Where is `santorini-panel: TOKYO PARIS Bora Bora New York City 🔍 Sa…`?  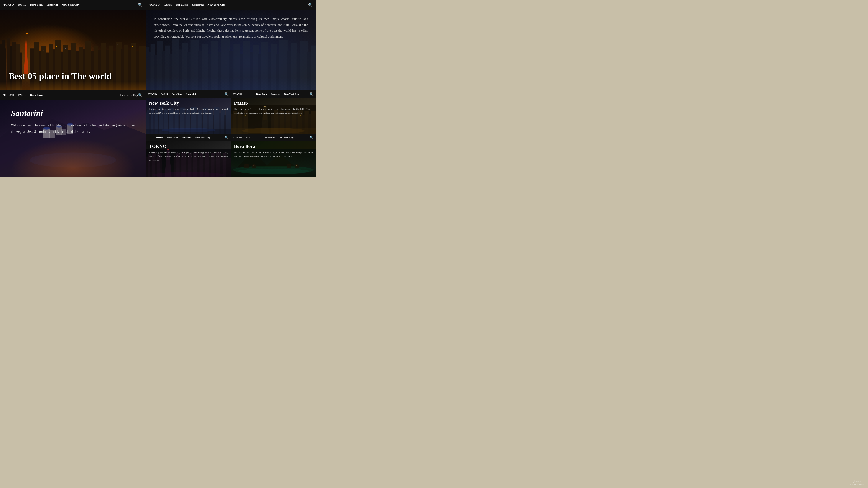
santorini-panel: TOKYO PARIS Bora Bora New York City 🔍 Sa… is located at coordinates (73, 134).